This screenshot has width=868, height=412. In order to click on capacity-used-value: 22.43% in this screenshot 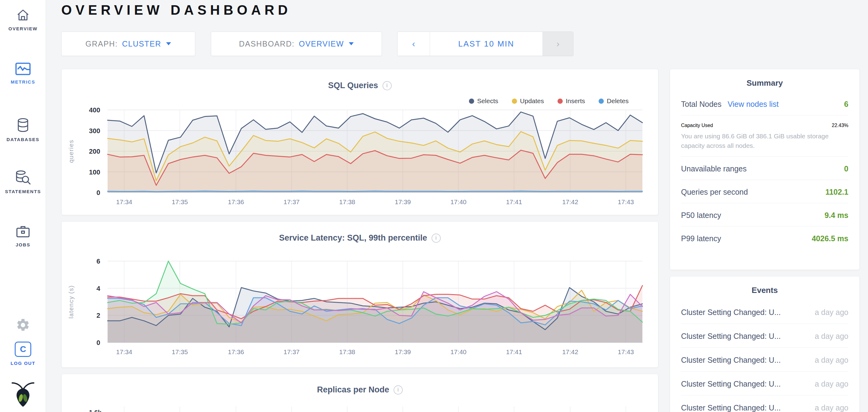, I will do `click(840, 126)`.